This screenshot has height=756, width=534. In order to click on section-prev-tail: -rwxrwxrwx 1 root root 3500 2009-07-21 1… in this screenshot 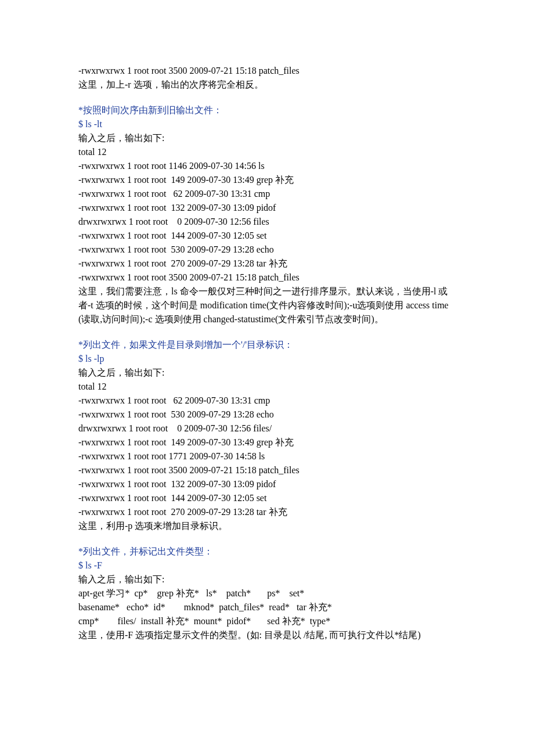, I will do `click(267, 78)`.